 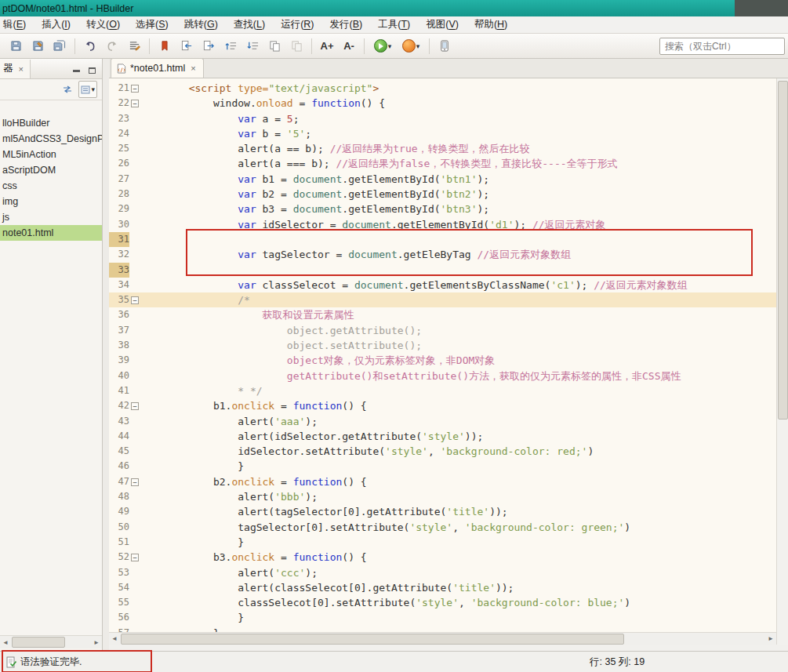 I want to click on tab-note01-html: *note01.html ×, so click(x=157, y=67).